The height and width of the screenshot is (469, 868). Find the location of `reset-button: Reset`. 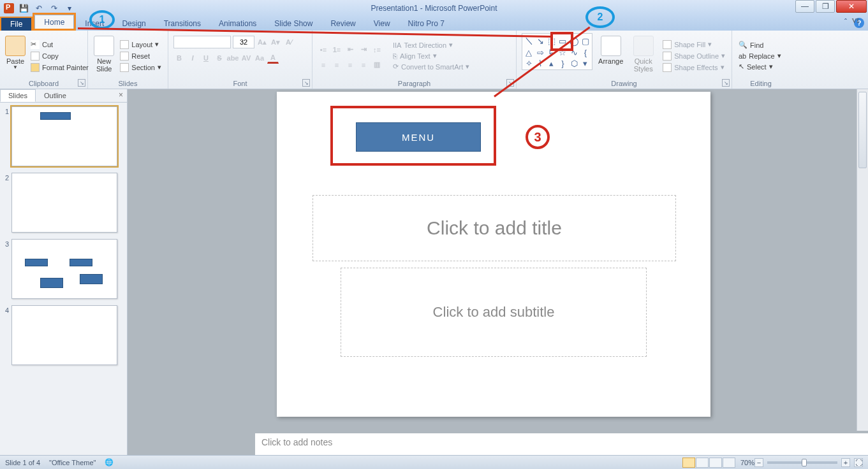

reset-button: Reset is located at coordinates (140, 56).